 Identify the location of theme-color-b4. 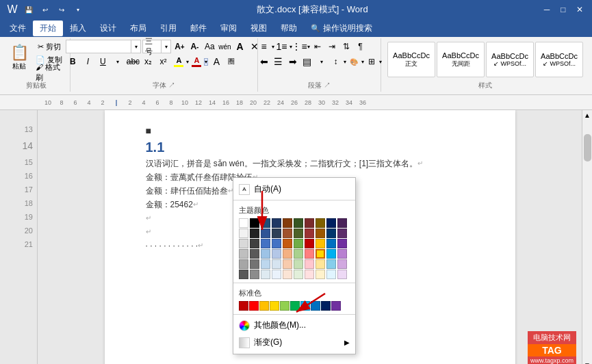
(255, 254).